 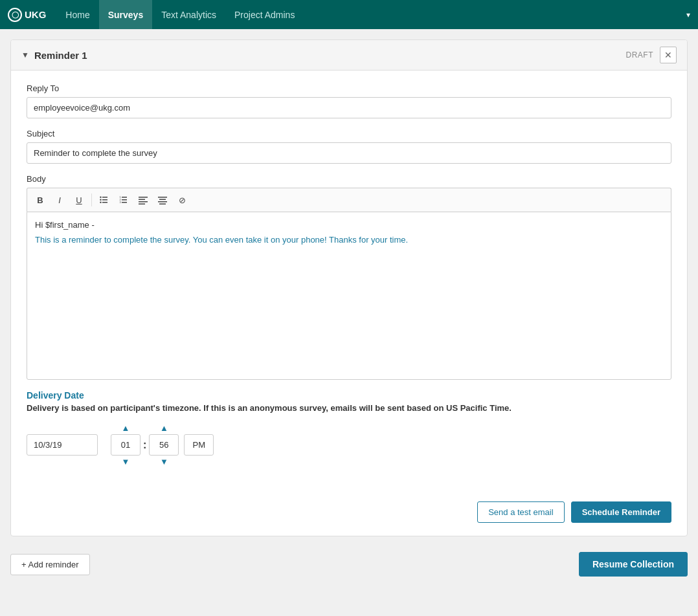 I want to click on subject-label: Subject, so click(x=349, y=133).